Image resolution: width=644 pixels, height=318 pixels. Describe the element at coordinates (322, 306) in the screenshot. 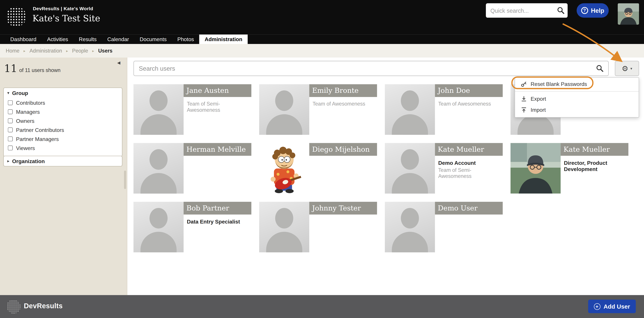

I see `footer: DevResults + Add User` at that location.